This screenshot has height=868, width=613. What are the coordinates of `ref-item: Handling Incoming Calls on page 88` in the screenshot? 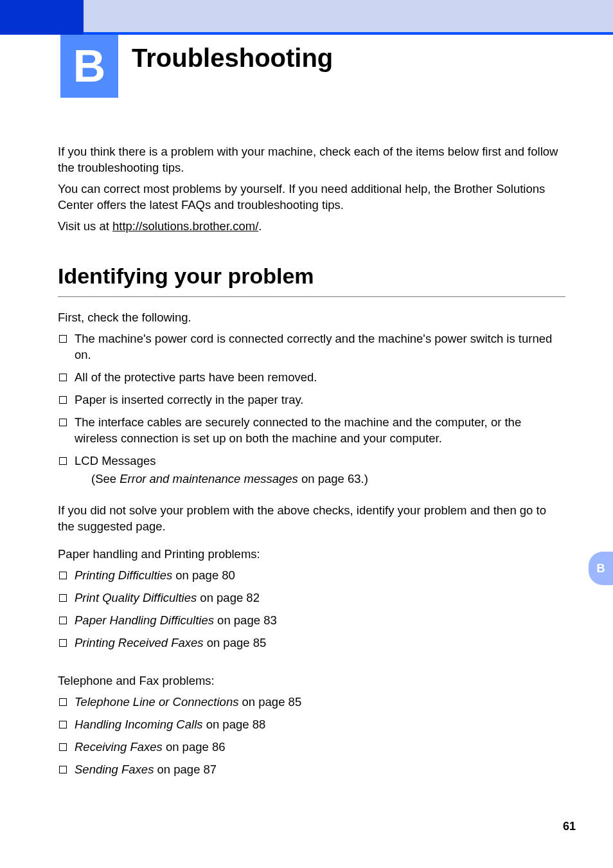 It's located at (319, 725).